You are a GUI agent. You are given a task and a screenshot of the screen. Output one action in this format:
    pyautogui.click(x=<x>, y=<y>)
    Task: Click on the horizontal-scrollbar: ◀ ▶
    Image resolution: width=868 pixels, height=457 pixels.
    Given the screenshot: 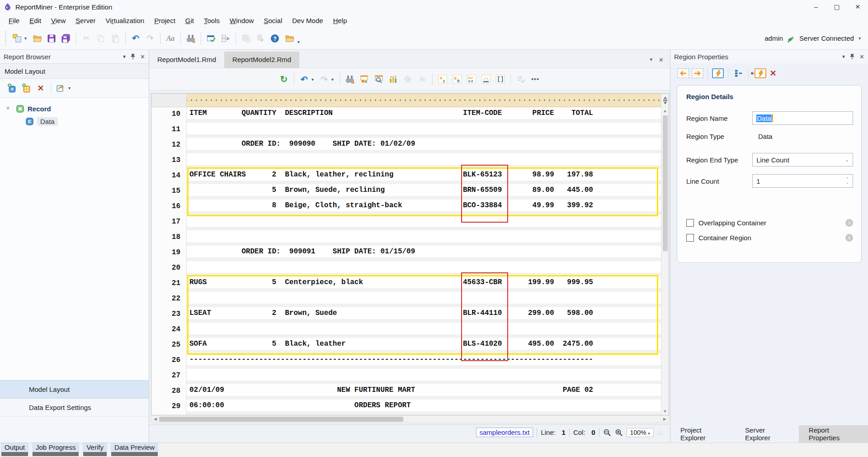 What is the action you would take?
    pyautogui.click(x=410, y=419)
    